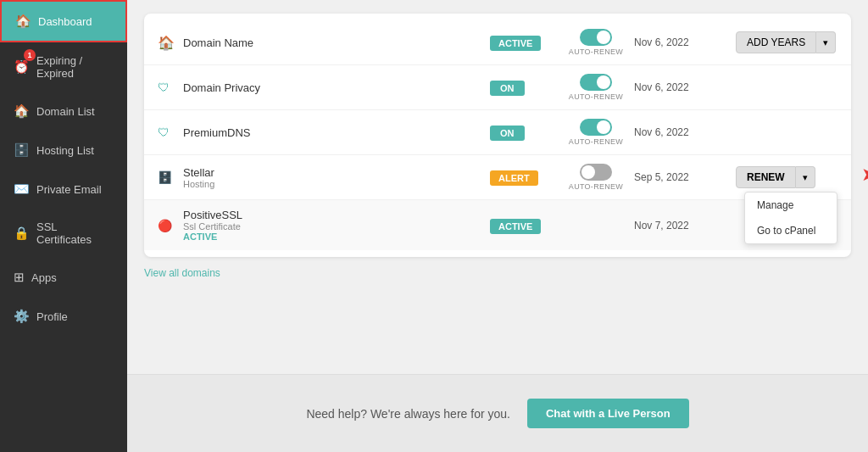 The height and width of the screenshot is (452, 868). I want to click on profile-icon: ⚙️, so click(22, 316).